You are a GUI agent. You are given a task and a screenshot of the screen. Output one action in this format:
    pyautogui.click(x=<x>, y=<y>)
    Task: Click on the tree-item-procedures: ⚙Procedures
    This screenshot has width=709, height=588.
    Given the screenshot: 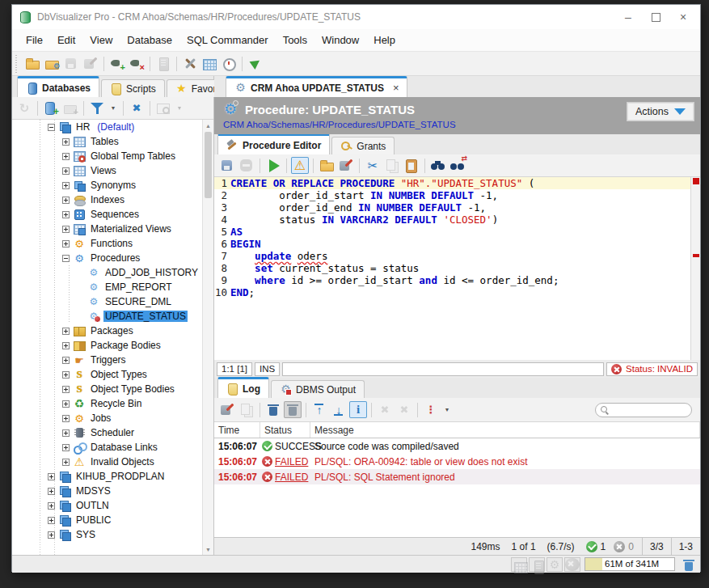 What is the action you would take?
    pyautogui.click(x=108, y=258)
    